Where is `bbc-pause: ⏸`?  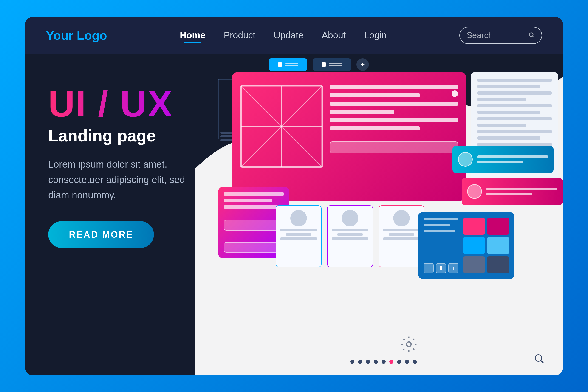
bbc-pause: ⏸ is located at coordinates (441, 268).